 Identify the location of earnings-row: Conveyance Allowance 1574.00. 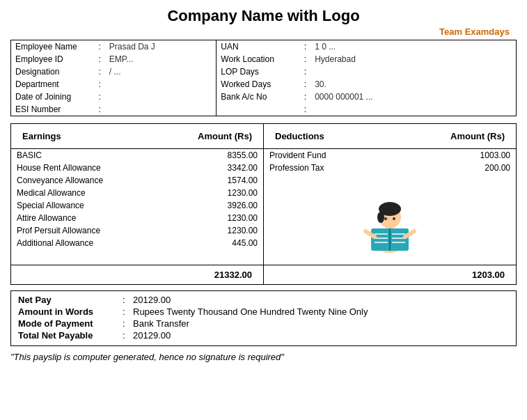
(137, 180).